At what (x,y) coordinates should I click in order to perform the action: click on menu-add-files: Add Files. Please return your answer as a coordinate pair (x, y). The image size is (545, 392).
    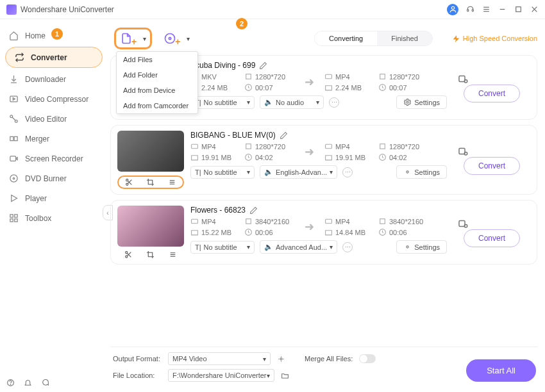
    Looking at the image, I should click on (157, 60).